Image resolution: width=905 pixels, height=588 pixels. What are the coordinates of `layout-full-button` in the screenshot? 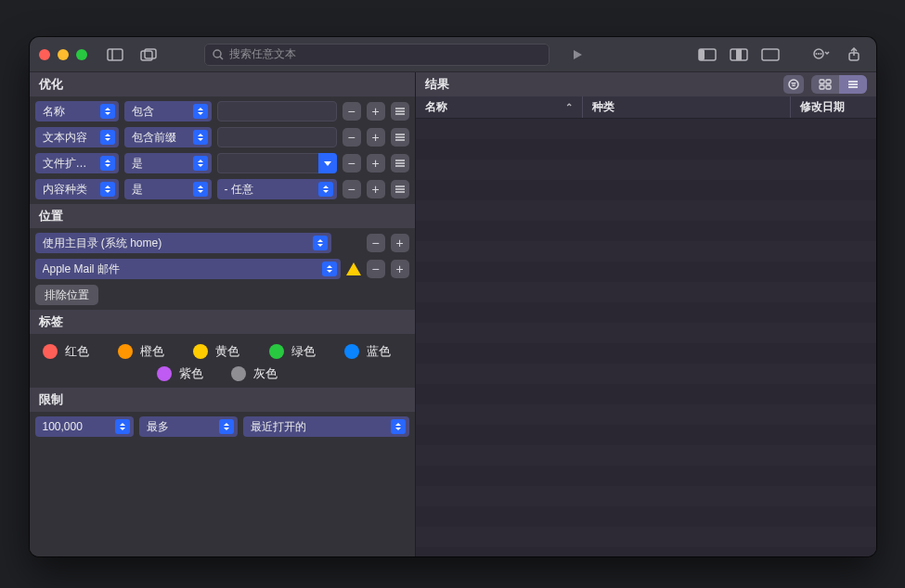 It's located at (770, 55).